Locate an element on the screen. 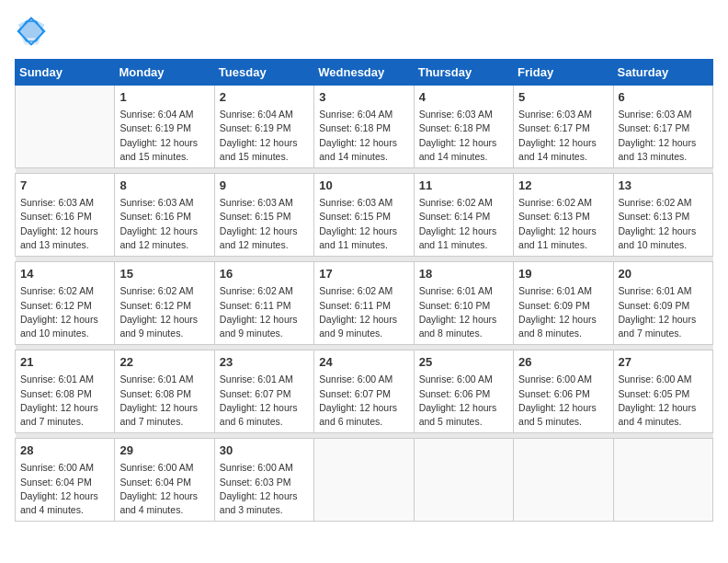  day-number: 3 is located at coordinates (364, 98).